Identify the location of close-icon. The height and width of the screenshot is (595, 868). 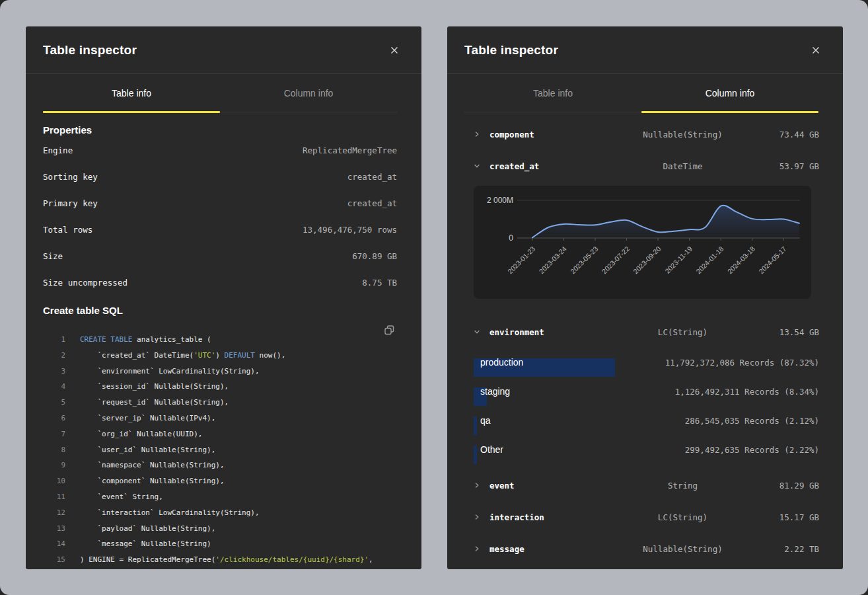
(816, 50).